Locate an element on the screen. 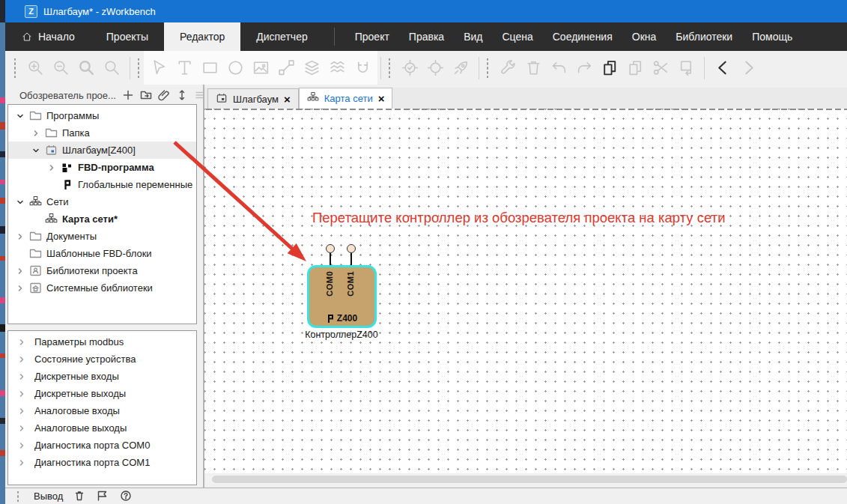 This screenshot has width=847, height=504. zoom-page-icon is located at coordinates (112, 68).